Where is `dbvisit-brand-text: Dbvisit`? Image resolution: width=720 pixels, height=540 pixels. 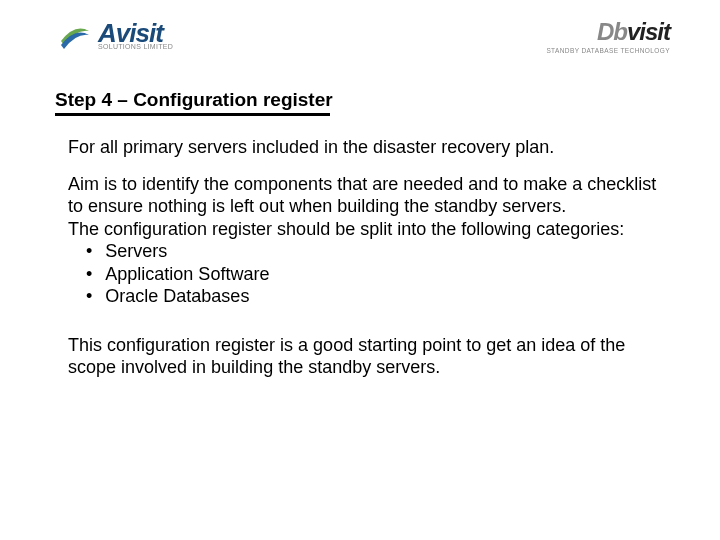 dbvisit-brand-text: Dbvisit is located at coordinates (634, 32).